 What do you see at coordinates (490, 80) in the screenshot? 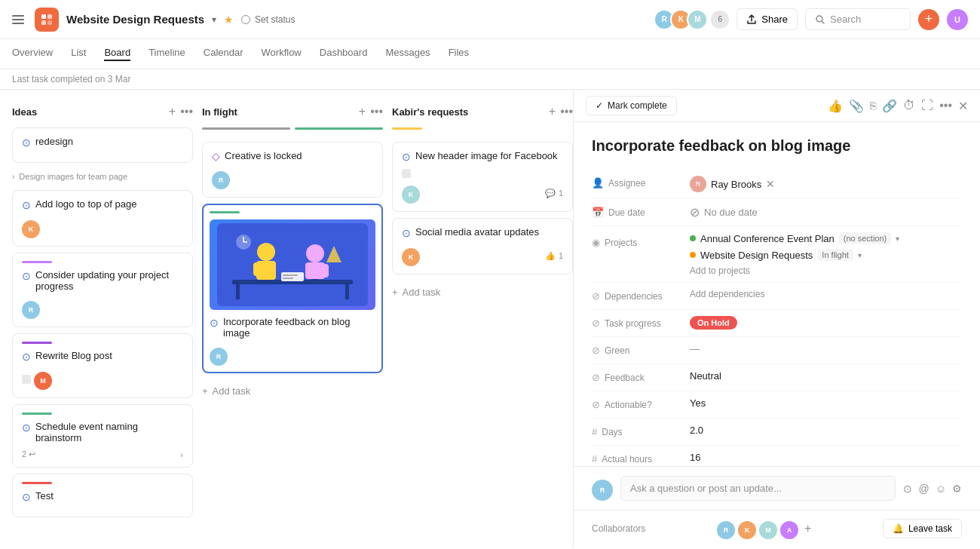
I see `subtitle-bar: Last task completed on 3 Mar` at bounding box center [490, 80].